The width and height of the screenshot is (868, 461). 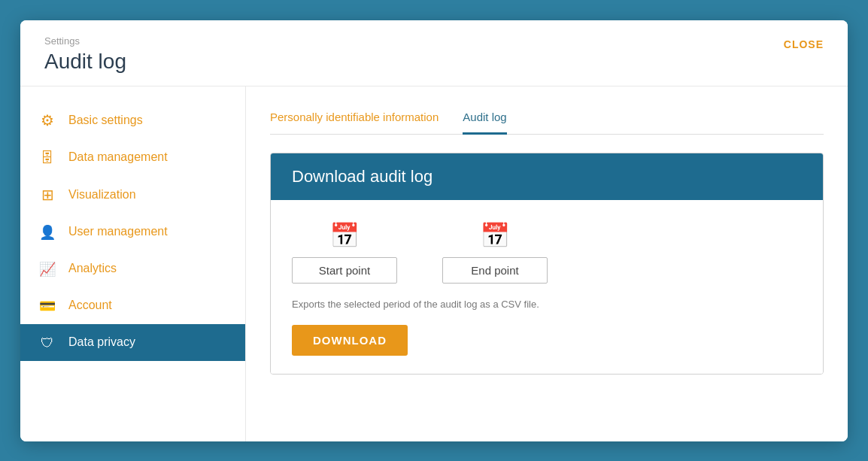 I want to click on sidebar-label-visualization: Visualization, so click(x=102, y=195).